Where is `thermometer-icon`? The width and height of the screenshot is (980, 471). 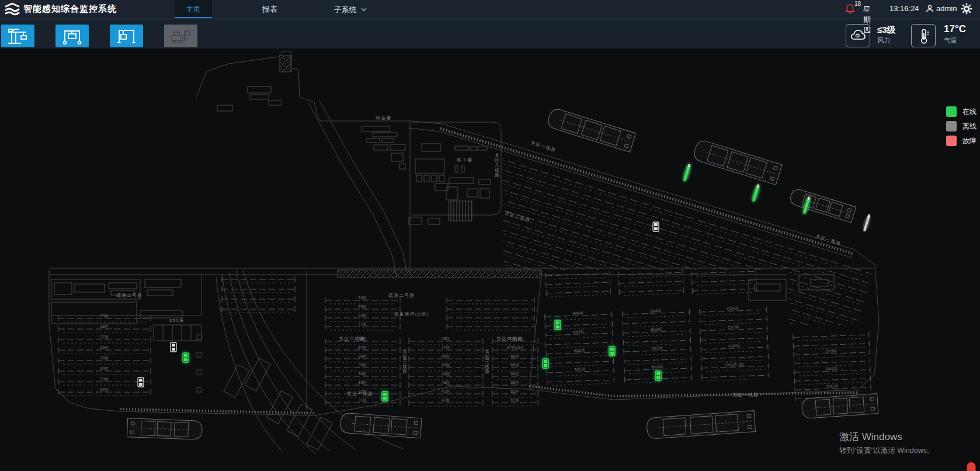 thermometer-icon is located at coordinates (924, 36).